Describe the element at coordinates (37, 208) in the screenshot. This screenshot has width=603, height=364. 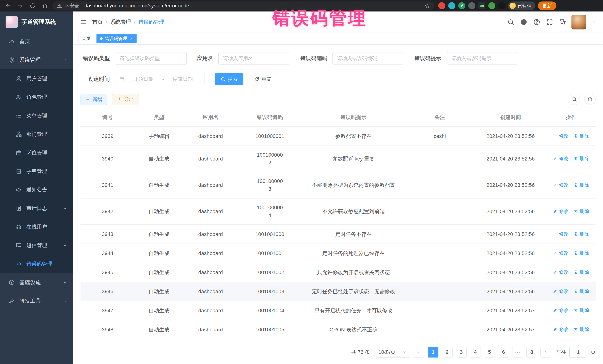
I see `sidebar-item-audit-log: 审计日志` at that location.